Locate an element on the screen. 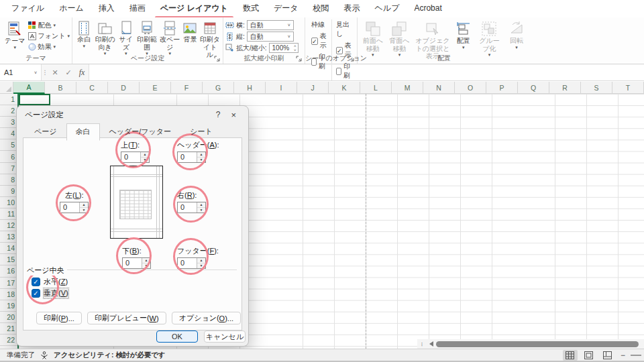 The width and height of the screenshot is (644, 362). column-header-N: N is located at coordinates (439, 88).